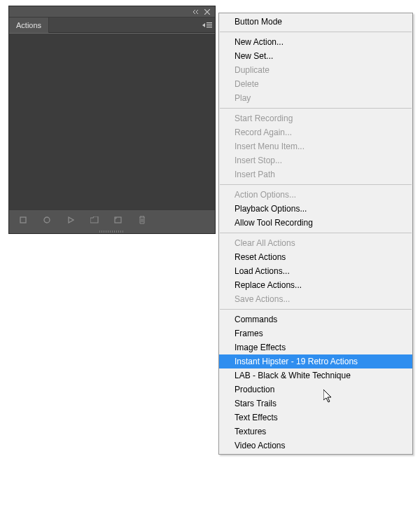 This screenshot has height=510, width=420. Describe the element at coordinates (316, 195) in the screenshot. I see `menu-item-action-options: Action Options...` at that location.